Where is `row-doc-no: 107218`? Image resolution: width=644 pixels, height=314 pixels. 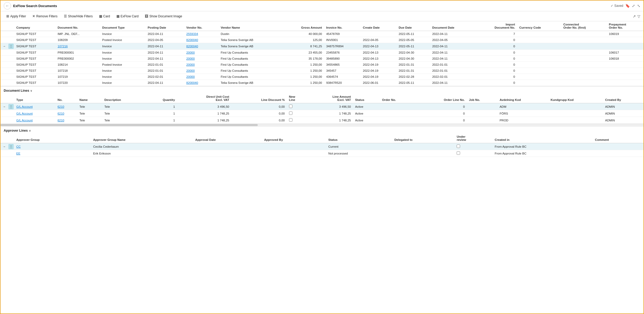 row-doc-no: 107218 is located at coordinates (78, 71).